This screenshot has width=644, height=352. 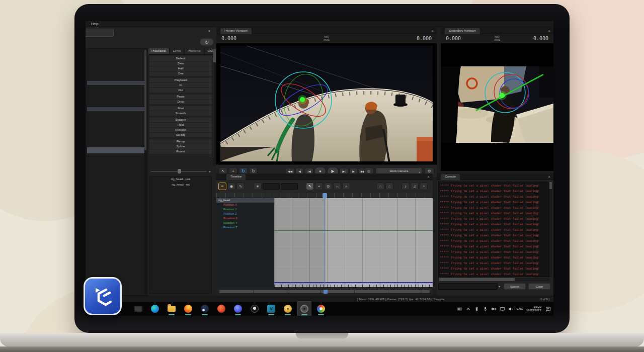 What do you see at coordinates (181, 185) in the screenshot?
I see `preset-target-row: rig_head - rot` at bounding box center [181, 185].